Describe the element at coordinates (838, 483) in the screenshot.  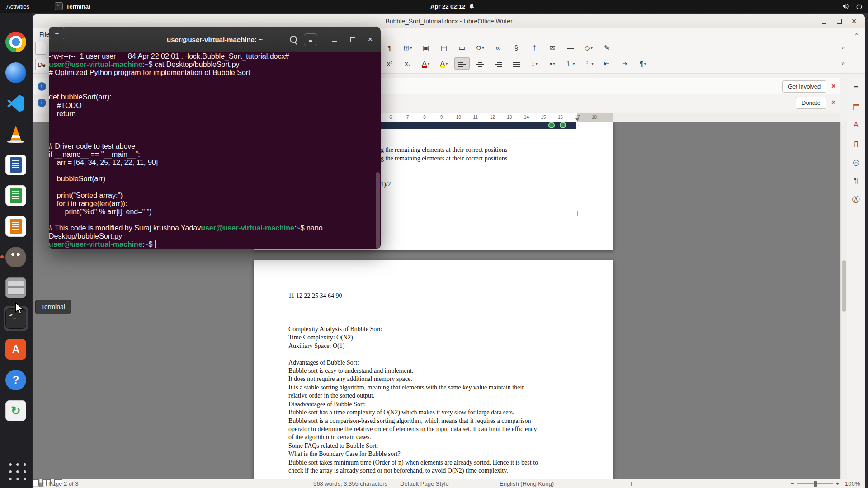
I see `zoom-in-icon: +` at that location.